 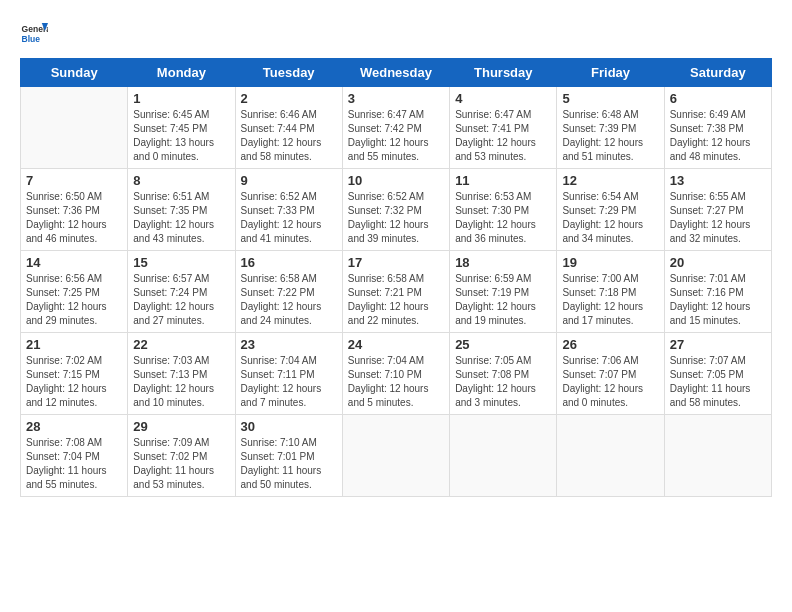 What do you see at coordinates (503, 218) in the screenshot?
I see `day-info: Sunrise: 6:53 AM Sunset: 7:30 PM Dayligh…` at bounding box center [503, 218].